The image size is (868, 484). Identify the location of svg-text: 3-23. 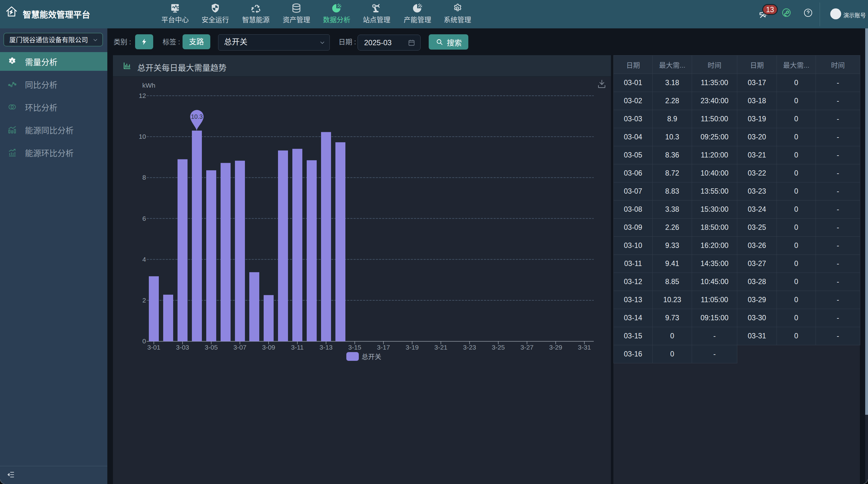
(470, 347).